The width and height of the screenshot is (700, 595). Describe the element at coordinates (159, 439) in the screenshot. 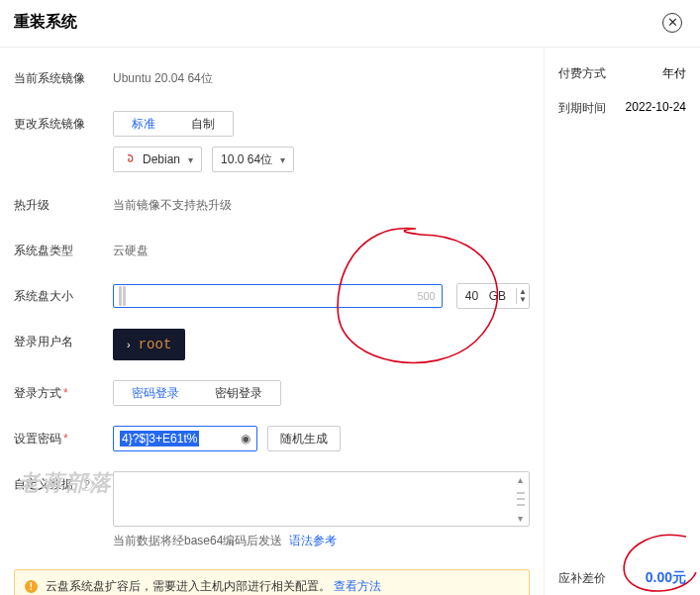

I see `password-value: 4}?$]3+E61t%` at that location.